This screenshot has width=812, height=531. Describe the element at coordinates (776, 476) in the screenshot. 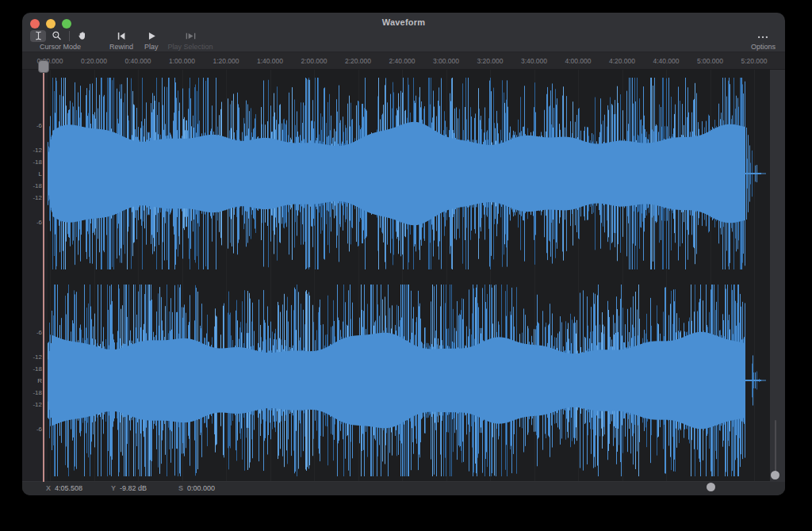

I see `vertical-zoom-slider-knob` at that location.